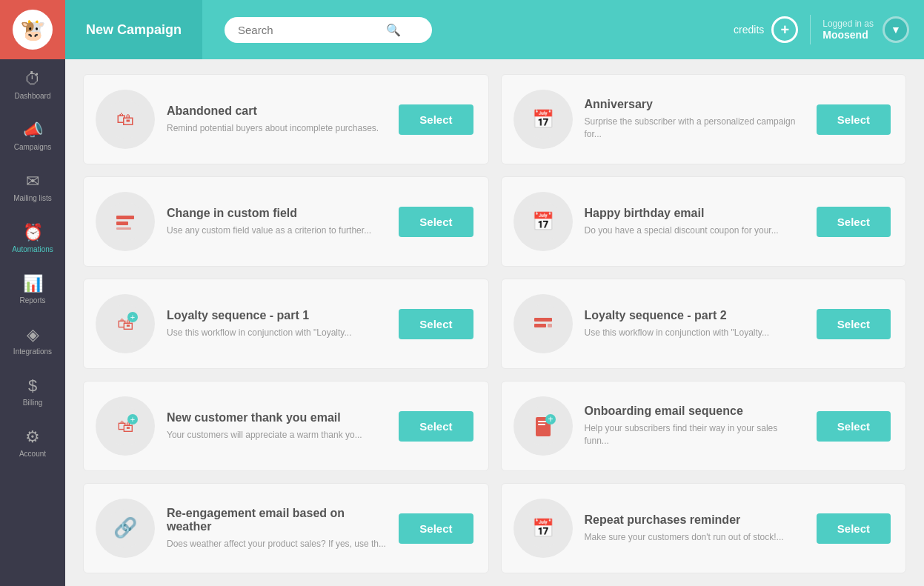  Describe the element at coordinates (436, 427) in the screenshot. I see `select-button-new-customer-thank-you: Select` at that location.